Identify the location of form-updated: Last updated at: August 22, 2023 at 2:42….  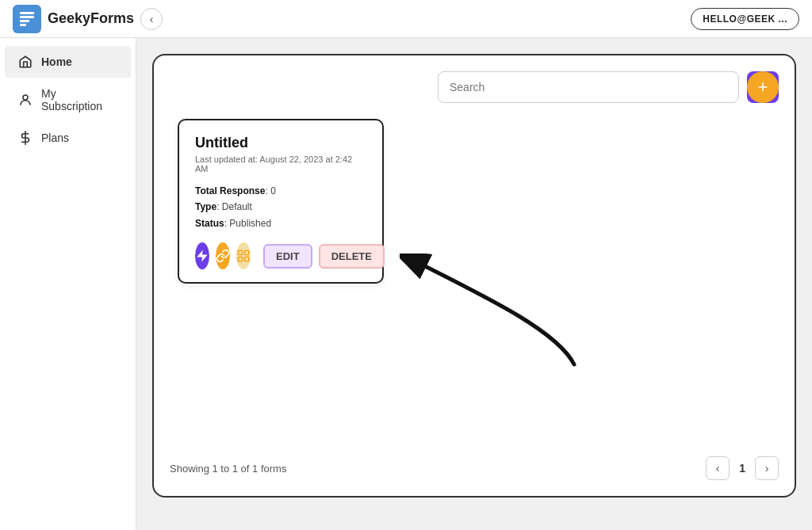
(281, 164).